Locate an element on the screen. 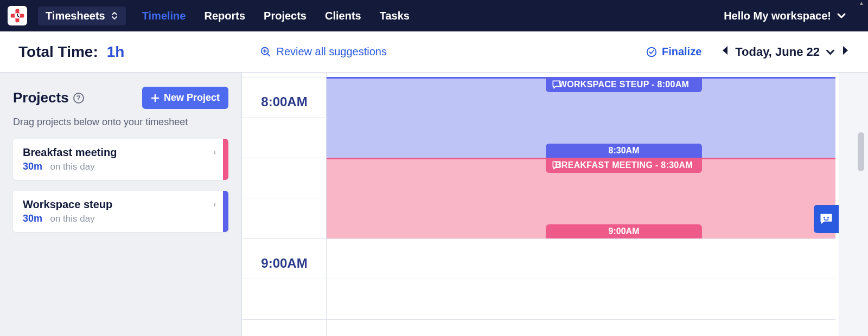  sidebar-hint: Drag projects below onto your timesheet is located at coordinates (120, 122).